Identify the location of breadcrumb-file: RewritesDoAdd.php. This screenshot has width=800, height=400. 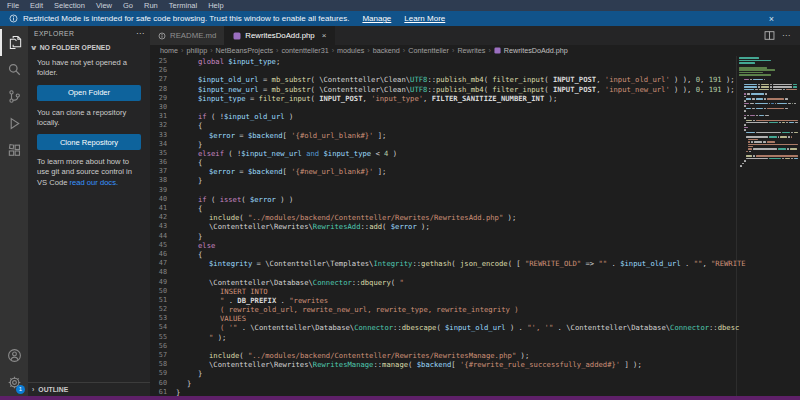
(531, 50).